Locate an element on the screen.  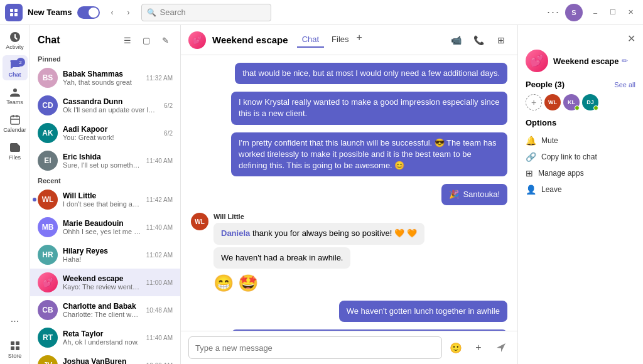
chat-list-icons: ☰ ▢ ✎ is located at coordinates (146, 40).